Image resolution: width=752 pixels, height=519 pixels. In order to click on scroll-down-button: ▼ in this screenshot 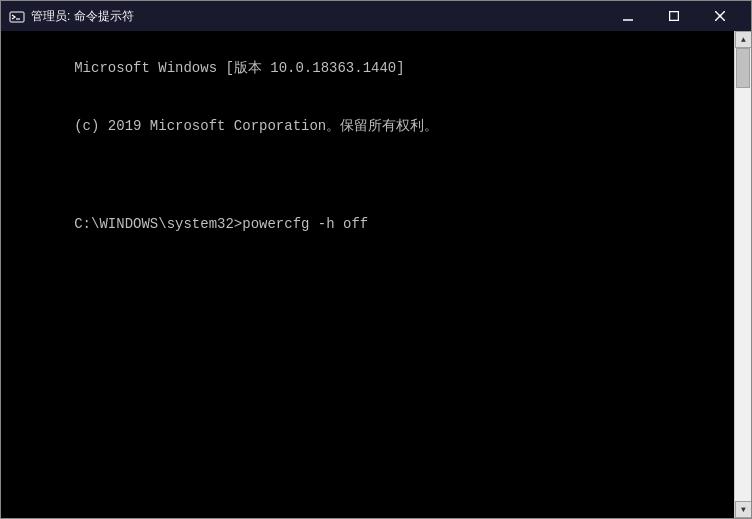, I will do `click(743, 510)`.